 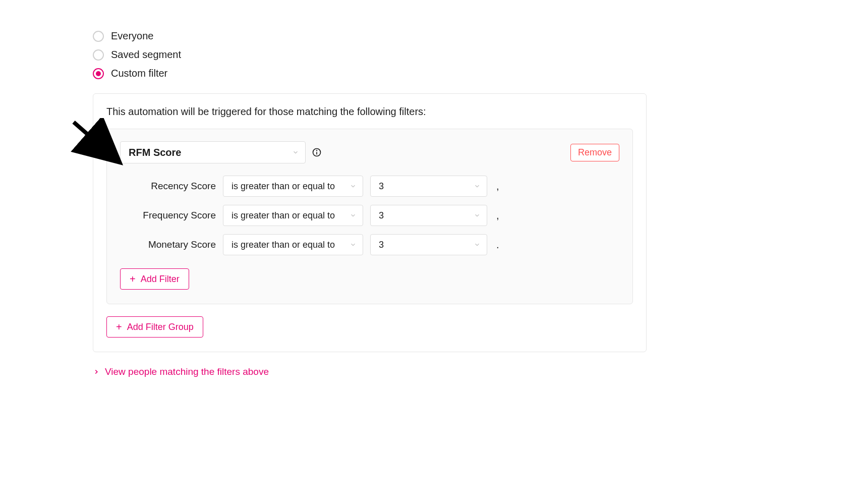 I want to click on view-matching-people-link: View people matching the filters above, so click(x=181, y=372).